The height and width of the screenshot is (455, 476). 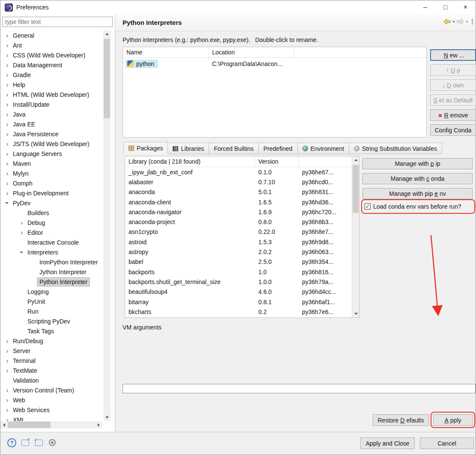 What do you see at coordinates (387, 443) in the screenshot?
I see `apply-and-close-button: Apply and Close` at bounding box center [387, 443].